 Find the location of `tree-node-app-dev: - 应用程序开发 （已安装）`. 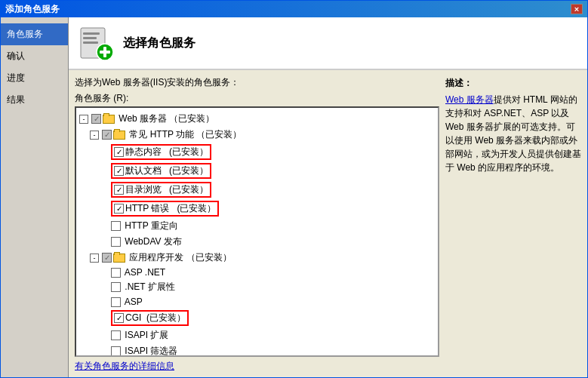

tree-node-app-dev: - 应用程序开发 （已安装） is located at coordinates (257, 258).